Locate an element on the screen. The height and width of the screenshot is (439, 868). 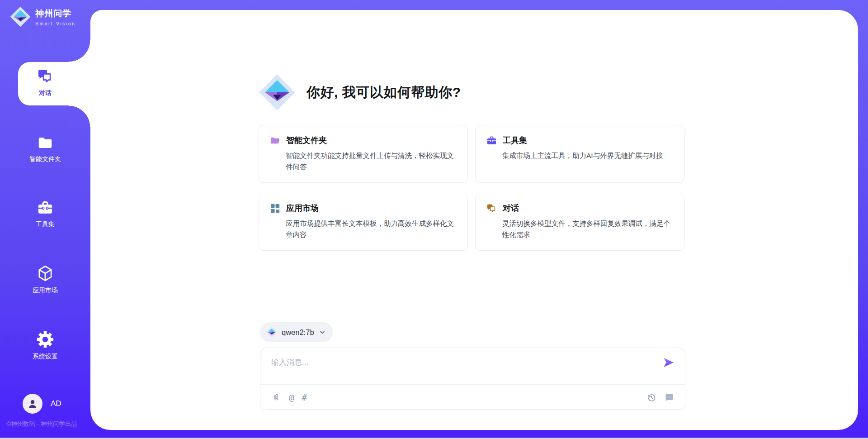
folder-open-icon is located at coordinates (275, 140).